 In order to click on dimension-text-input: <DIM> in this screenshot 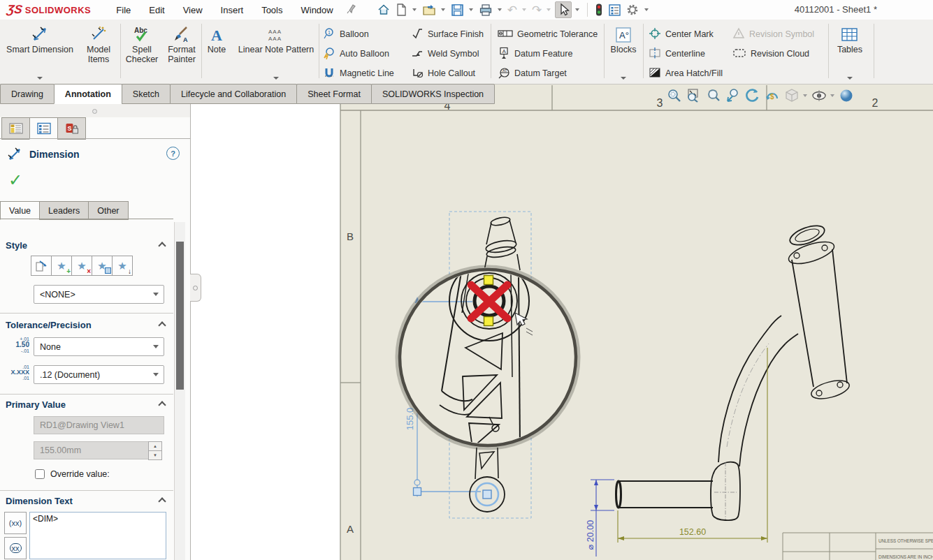, I will do `click(98, 536)`.